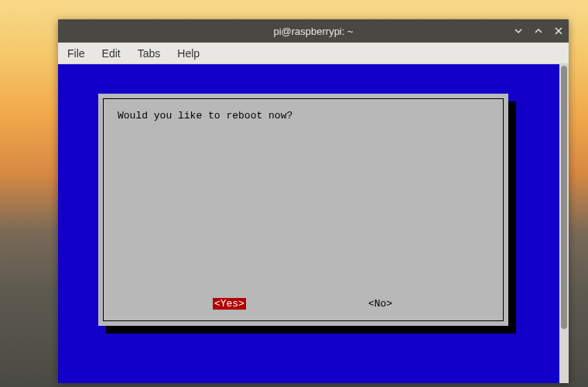 This screenshot has height=387, width=588. I want to click on dialog-button-row: <Yes> <No>, so click(303, 303).